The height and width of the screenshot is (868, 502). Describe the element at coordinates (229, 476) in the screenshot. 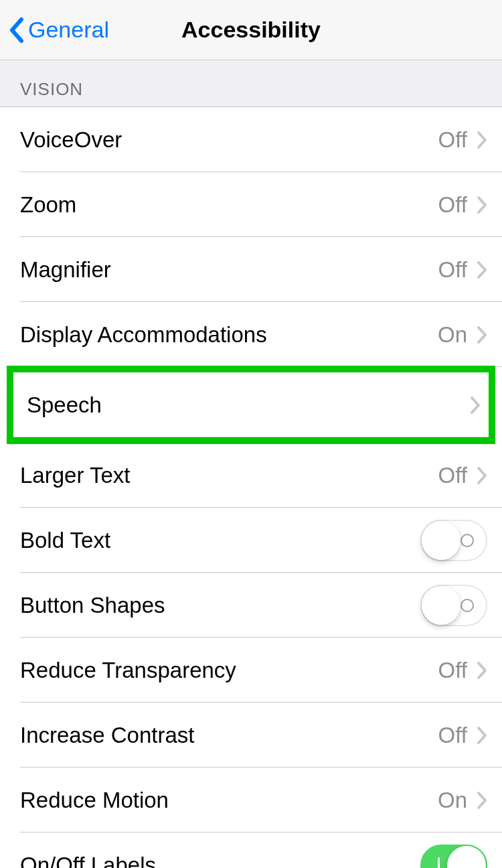

I see `row-label: Larger Text` at that location.